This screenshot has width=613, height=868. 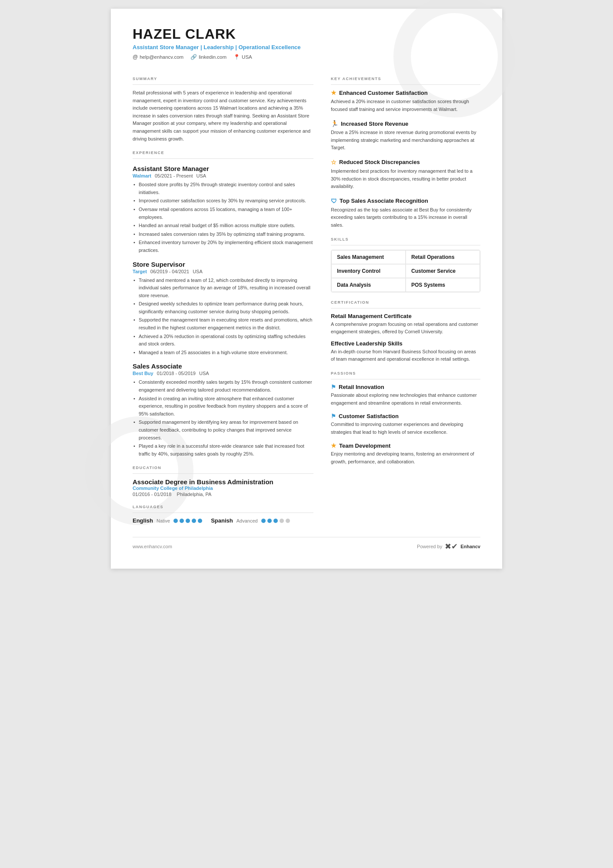 I want to click on education-divider, so click(x=223, y=473).